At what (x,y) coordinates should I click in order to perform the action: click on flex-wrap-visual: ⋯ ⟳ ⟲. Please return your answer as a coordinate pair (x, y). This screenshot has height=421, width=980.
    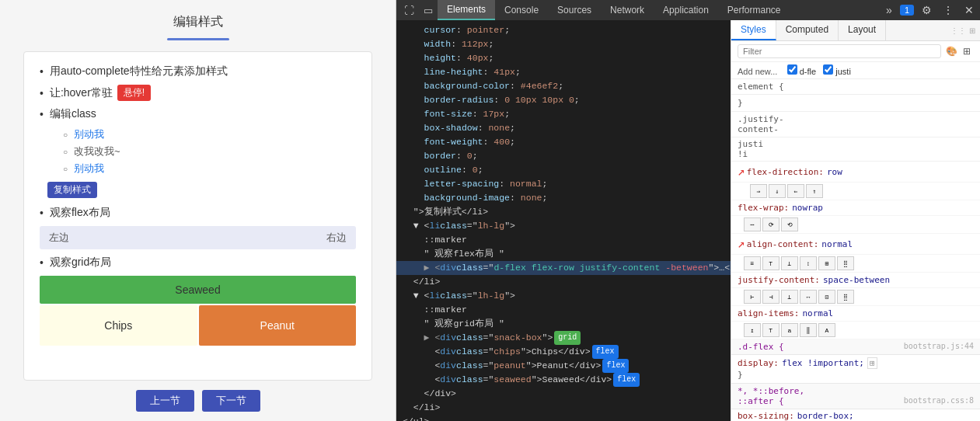
    Looking at the image, I should click on (856, 225).